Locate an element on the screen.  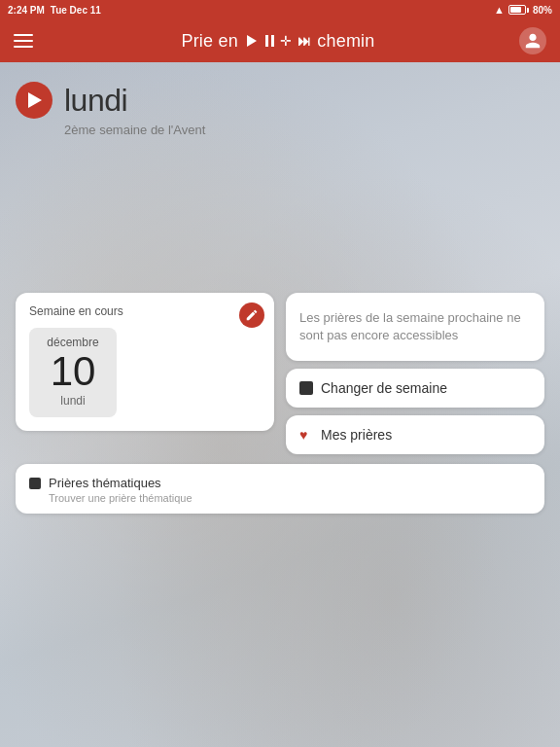
play-icon is located at coordinates (252, 41).